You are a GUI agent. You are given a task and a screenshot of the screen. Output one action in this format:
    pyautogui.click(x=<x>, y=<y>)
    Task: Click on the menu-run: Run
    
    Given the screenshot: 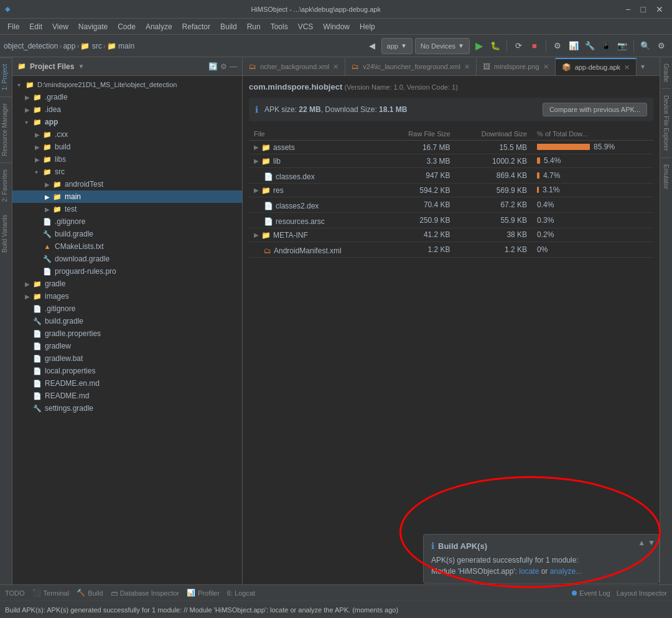 What is the action you would take?
    pyautogui.click(x=254, y=27)
    